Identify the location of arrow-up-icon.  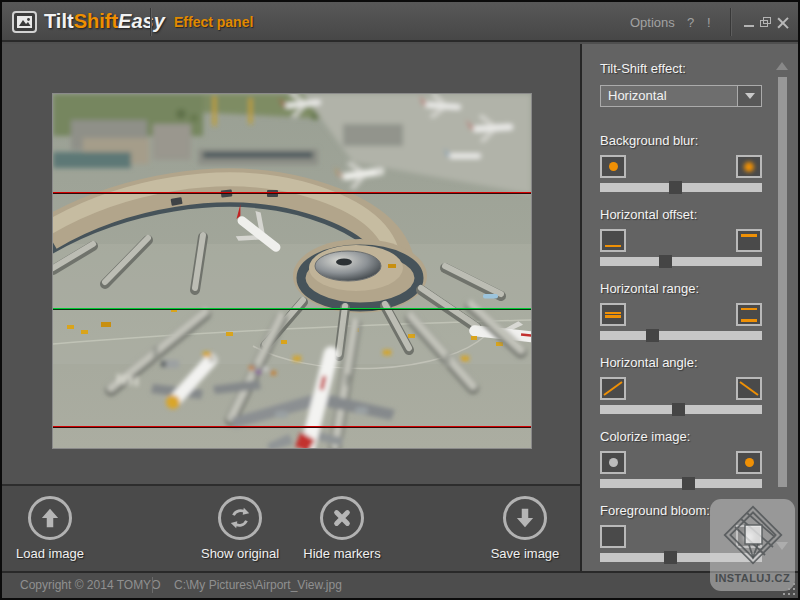
(50, 518).